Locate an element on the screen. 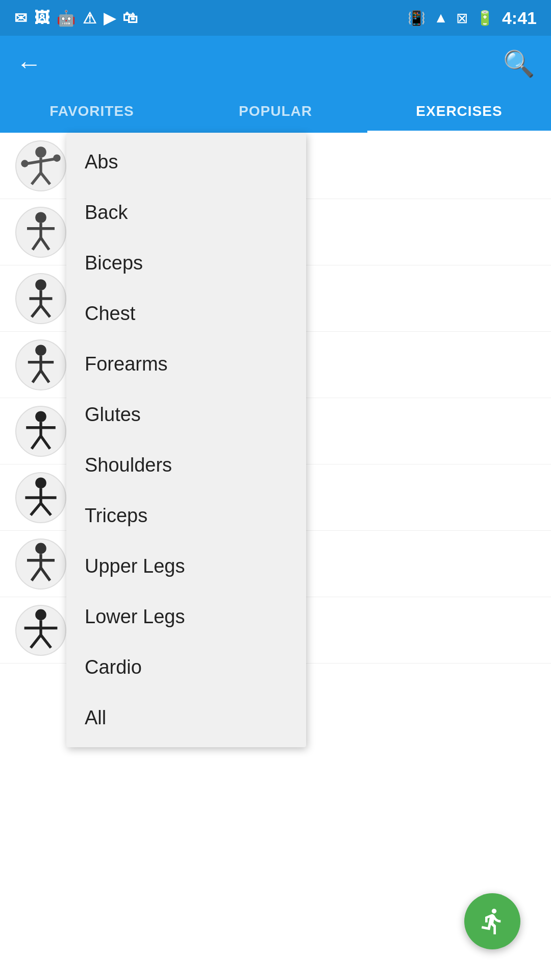 The image size is (551, 980). dropdown-item-glutes: Glutes is located at coordinates (186, 414).